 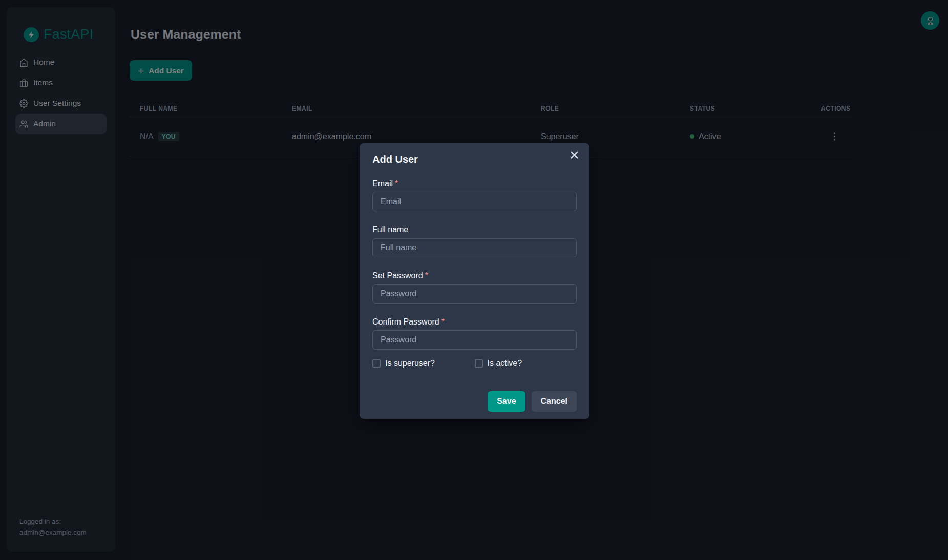 What do you see at coordinates (474, 183) in the screenshot?
I see `email-label: Email*` at bounding box center [474, 183].